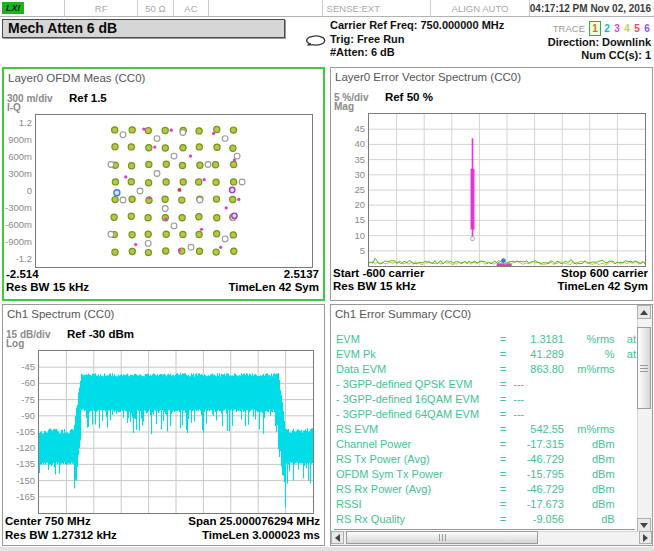  What do you see at coordinates (647, 28) in the screenshot?
I see `trace-button-6: 6` at bounding box center [647, 28].